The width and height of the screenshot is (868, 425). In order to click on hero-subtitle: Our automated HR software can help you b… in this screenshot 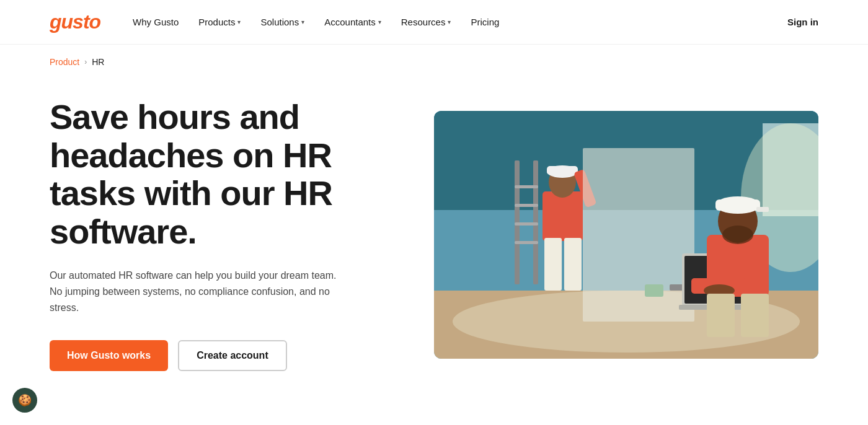, I will do `click(198, 291)`.